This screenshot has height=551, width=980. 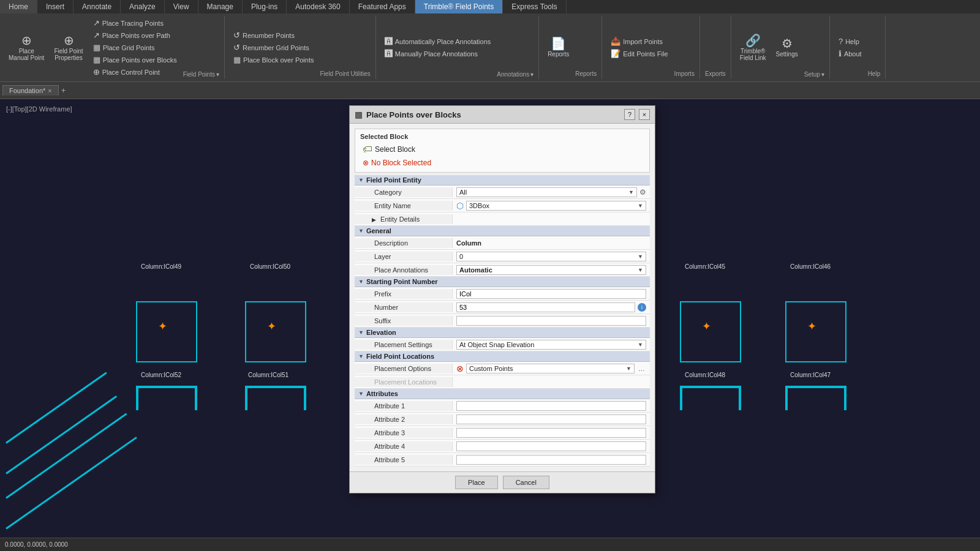 I want to click on dialog-close-button: ×, so click(x=644, y=114).